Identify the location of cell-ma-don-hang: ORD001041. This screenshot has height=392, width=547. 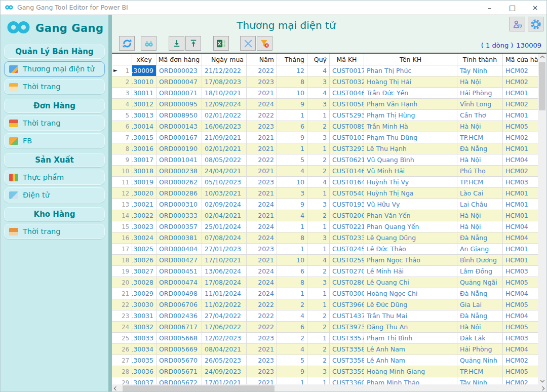
(179, 160).